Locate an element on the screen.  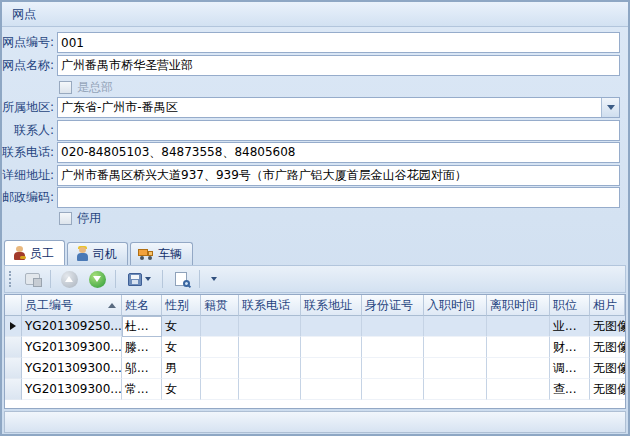
disabled-label: 停用 is located at coordinates (89, 218).